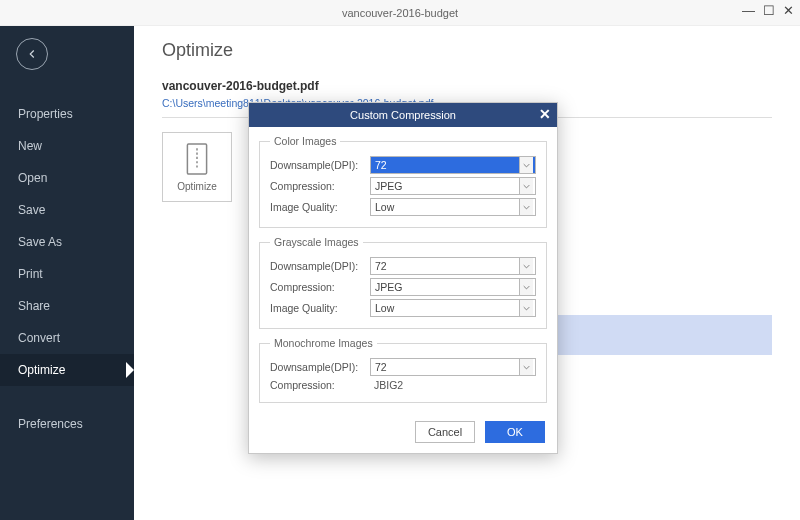  What do you see at coordinates (67, 424) in the screenshot?
I see `sidebar-item-preferences: Preferences` at bounding box center [67, 424].